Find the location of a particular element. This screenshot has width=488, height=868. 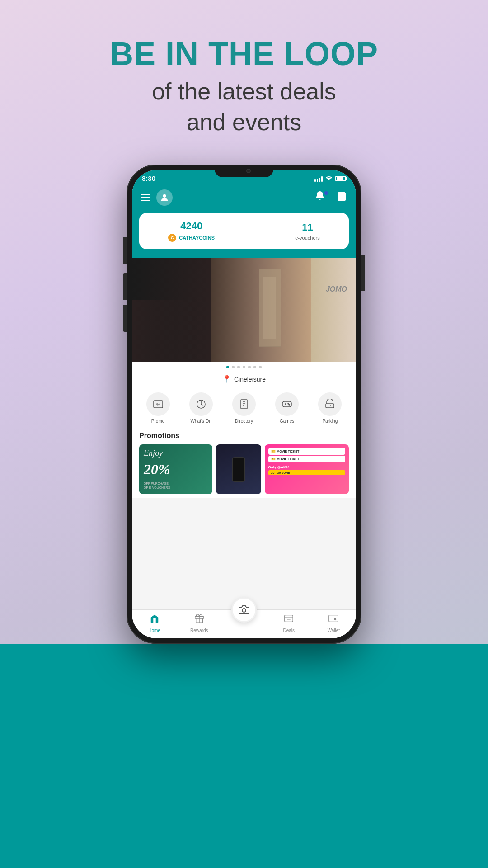

hero-subtext: of the latest dealsand events is located at coordinates (244, 107).